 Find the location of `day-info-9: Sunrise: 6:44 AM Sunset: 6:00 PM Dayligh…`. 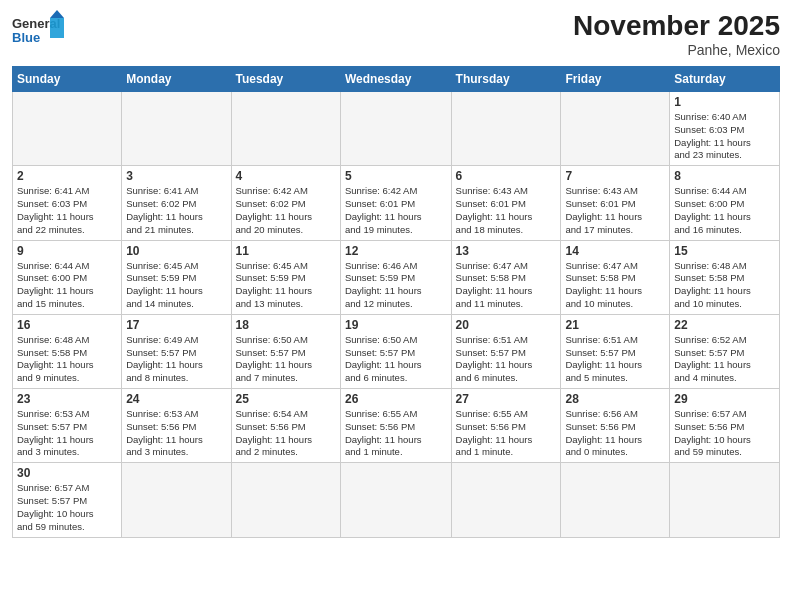

day-info-9: Sunrise: 6:44 AM Sunset: 6:00 PM Dayligh… is located at coordinates (67, 286).